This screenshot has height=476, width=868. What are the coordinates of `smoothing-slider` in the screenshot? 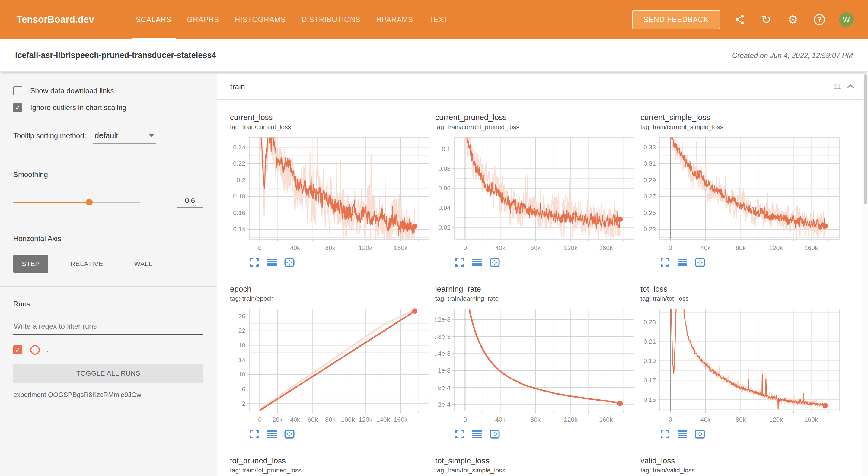 It's located at (77, 202).